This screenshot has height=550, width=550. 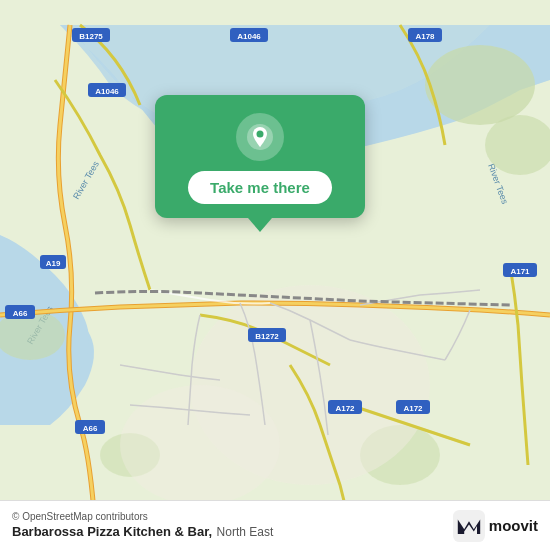 I want to click on svg-text: B1275, so click(x=91, y=36).